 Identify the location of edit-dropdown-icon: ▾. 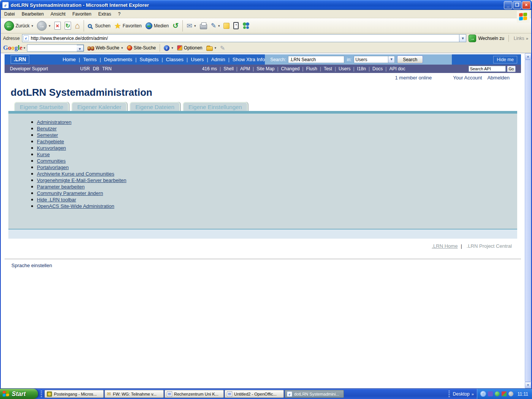
(219, 26).